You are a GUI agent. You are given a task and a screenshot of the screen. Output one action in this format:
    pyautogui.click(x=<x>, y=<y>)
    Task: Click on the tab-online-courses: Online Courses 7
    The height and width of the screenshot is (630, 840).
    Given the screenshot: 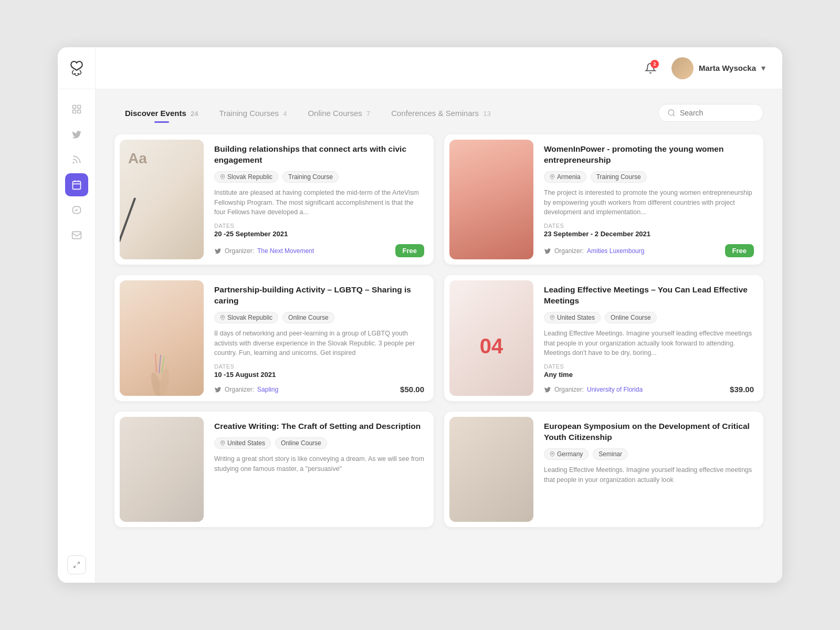 What is the action you would take?
    pyautogui.click(x=339, y=113)
    